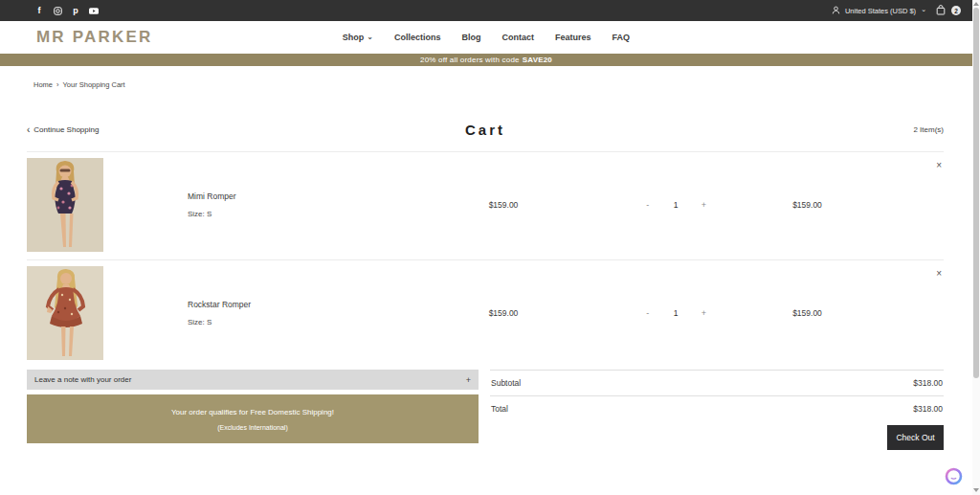  Describe the element at coordinates (538, 59) in the screenshot. I see `promo-code: SAVE20` at that location.